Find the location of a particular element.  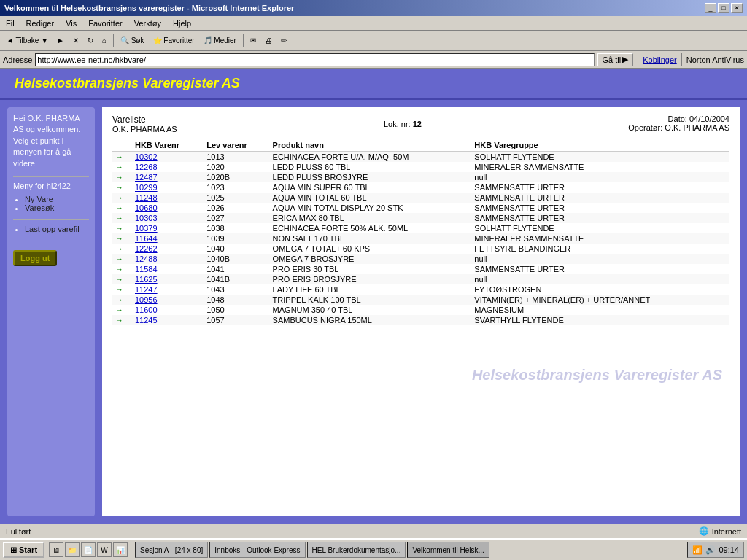

menu-verktoy: Verktøy is located at coordinates (147, 23).